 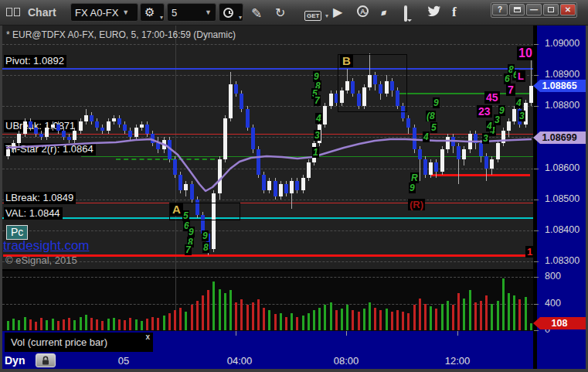 I want to click on facebook-share-button: f, so click(x=454, y=12).